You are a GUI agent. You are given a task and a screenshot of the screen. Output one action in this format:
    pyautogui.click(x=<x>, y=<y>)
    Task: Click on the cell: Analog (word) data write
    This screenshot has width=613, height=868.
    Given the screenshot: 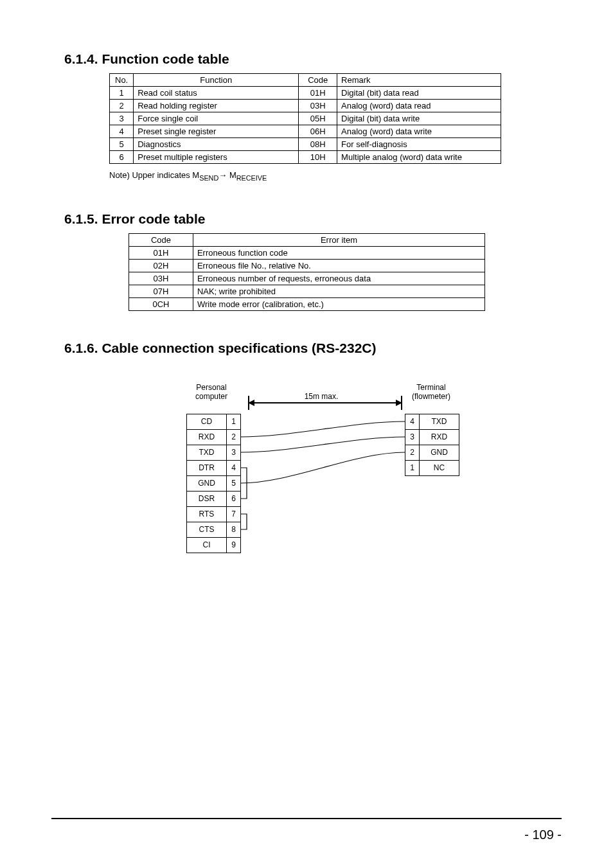 What is the action you would take?
    pyautogui.click(x=419, y=132)
    